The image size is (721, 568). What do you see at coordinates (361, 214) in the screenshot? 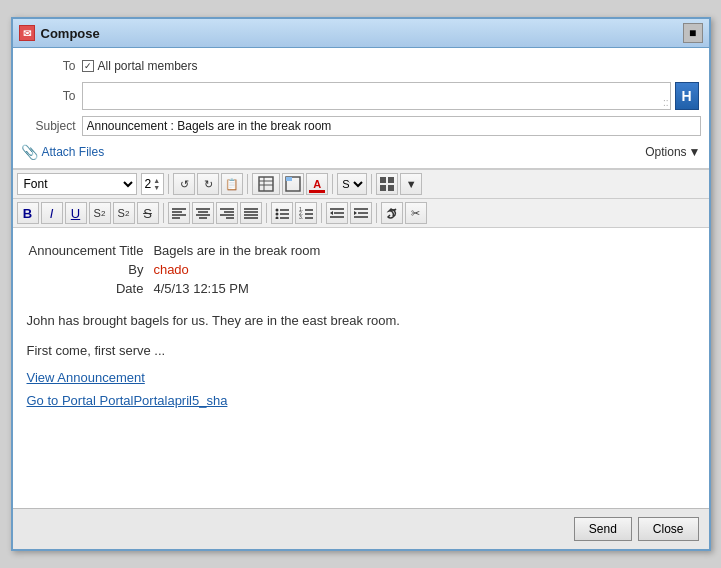
I see `toolbar-row-2: B I U S2 S2 S 1.2.3.` at bounding box center [361, 214].